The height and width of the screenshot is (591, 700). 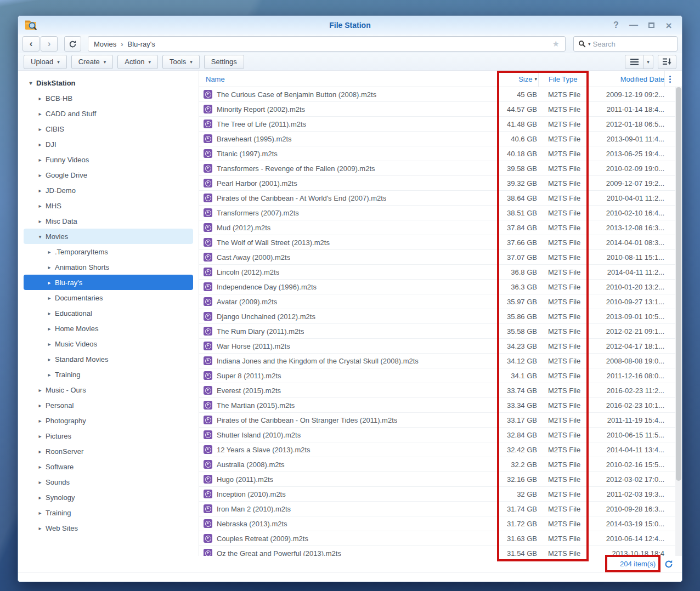 What do you see at coordinates (109, 236) in the screenshot?
I see `sidebar-tree-item: ▾ Movies` at bounding box center [109, 236].